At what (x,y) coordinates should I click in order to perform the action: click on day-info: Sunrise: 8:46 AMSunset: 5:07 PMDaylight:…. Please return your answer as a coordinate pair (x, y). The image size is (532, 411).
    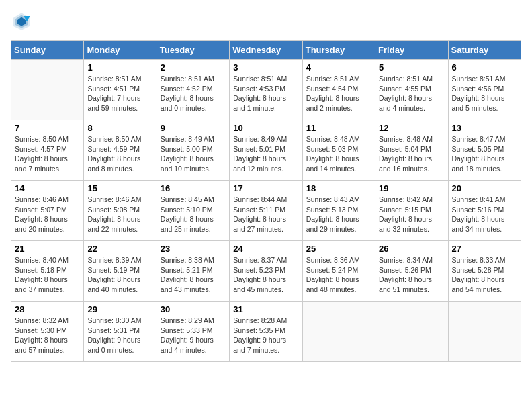
    Looking at the image, I should click on (47, 215).